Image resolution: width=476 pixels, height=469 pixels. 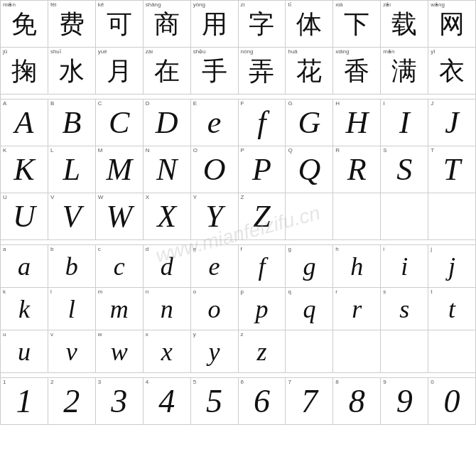 What do you see at coordinates (24, 123) in the screenshot?
I see `upper-cell: AA` at bounding box center [24, 123].